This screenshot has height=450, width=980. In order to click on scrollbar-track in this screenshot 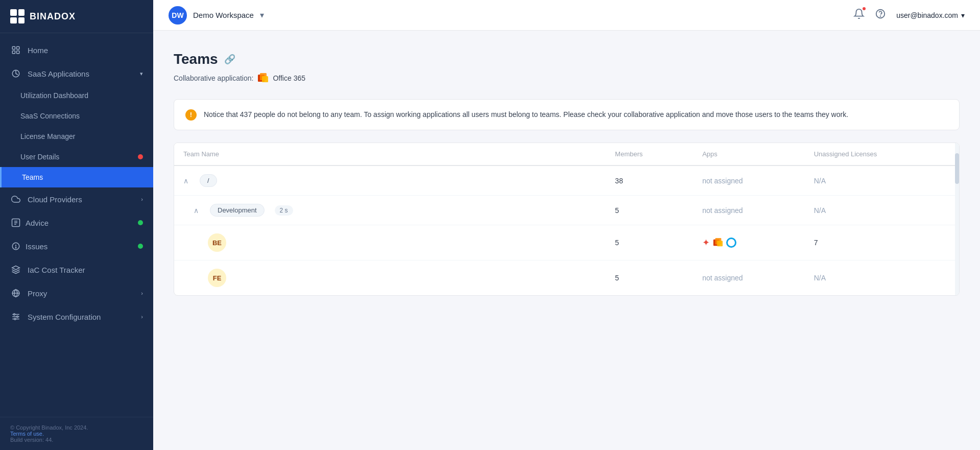, I will do `click(957, 219)`.